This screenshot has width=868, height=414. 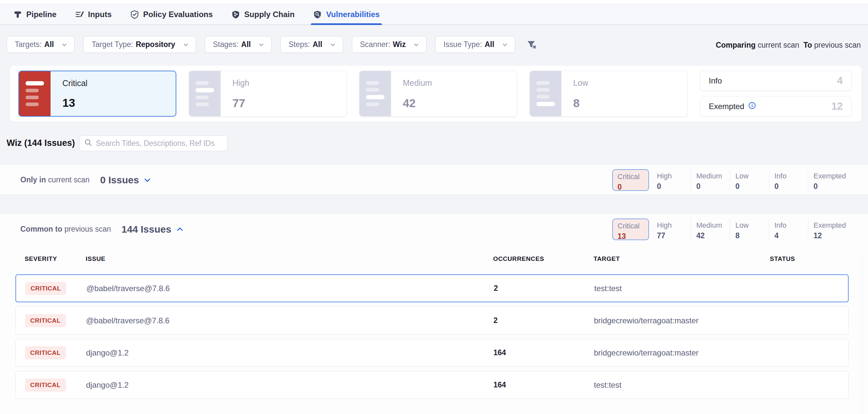 What do you see at coordinates (788, 229) in the screenshot?
I see `chip-info: Info 4` at bounding box center [788, 229].